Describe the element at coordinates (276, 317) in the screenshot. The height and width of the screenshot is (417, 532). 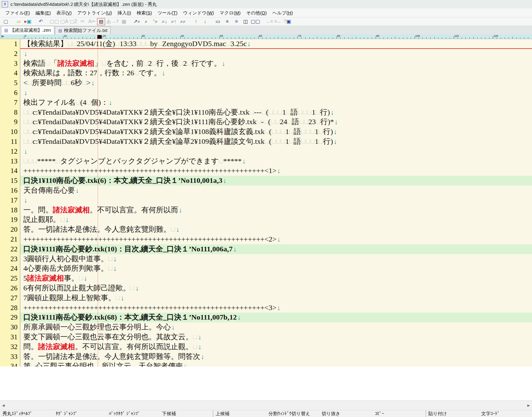
I see `line-text: 口決1¥111南岳心要鈔.txk(68)：本文,續天全_口決１’No111,00…` at that location.